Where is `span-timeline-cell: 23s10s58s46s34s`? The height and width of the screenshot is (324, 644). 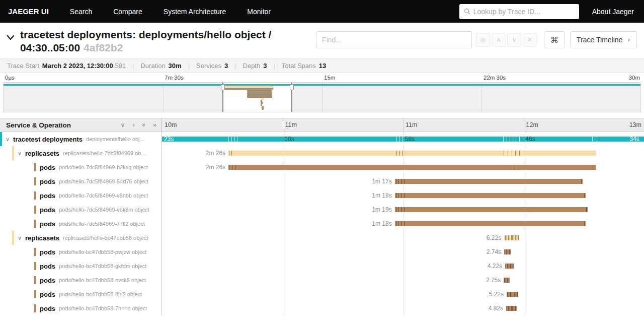
span-timeline-cell: 23s10s58s46s34s is located at coordinates (403, 139).